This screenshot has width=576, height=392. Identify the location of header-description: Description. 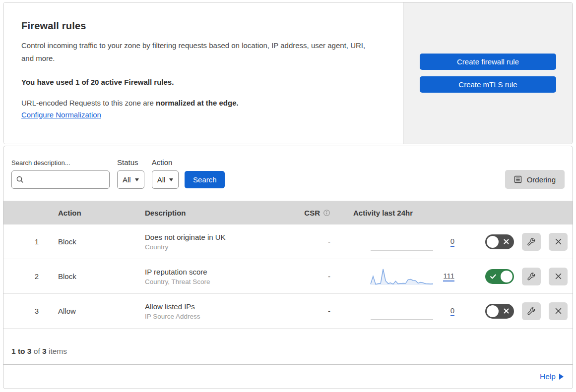
(210, 213).